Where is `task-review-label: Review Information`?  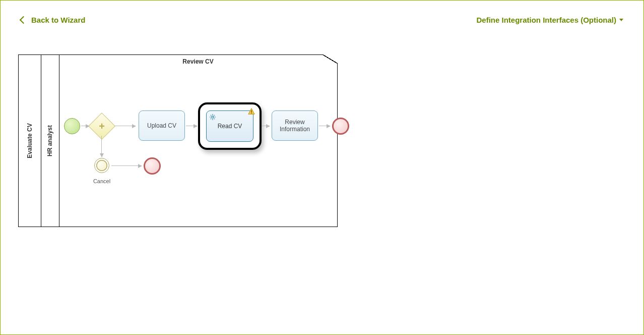
task-review-label: Review Information is located at coordinates (295, 126).